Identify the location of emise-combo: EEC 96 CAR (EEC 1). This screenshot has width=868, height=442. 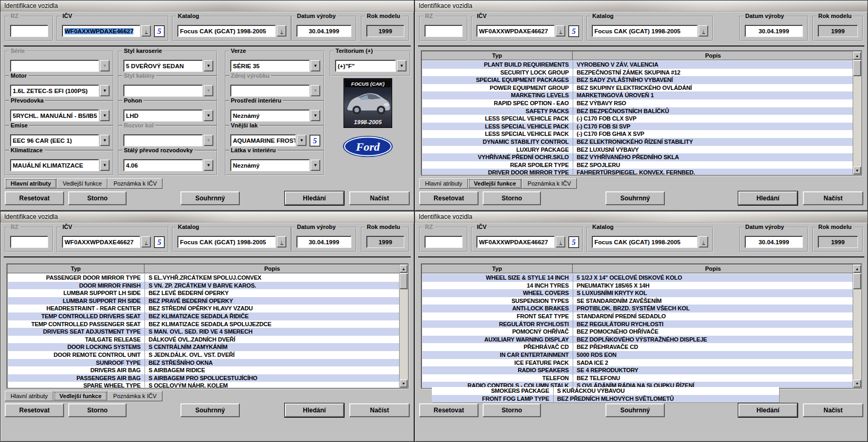
(55, 141).